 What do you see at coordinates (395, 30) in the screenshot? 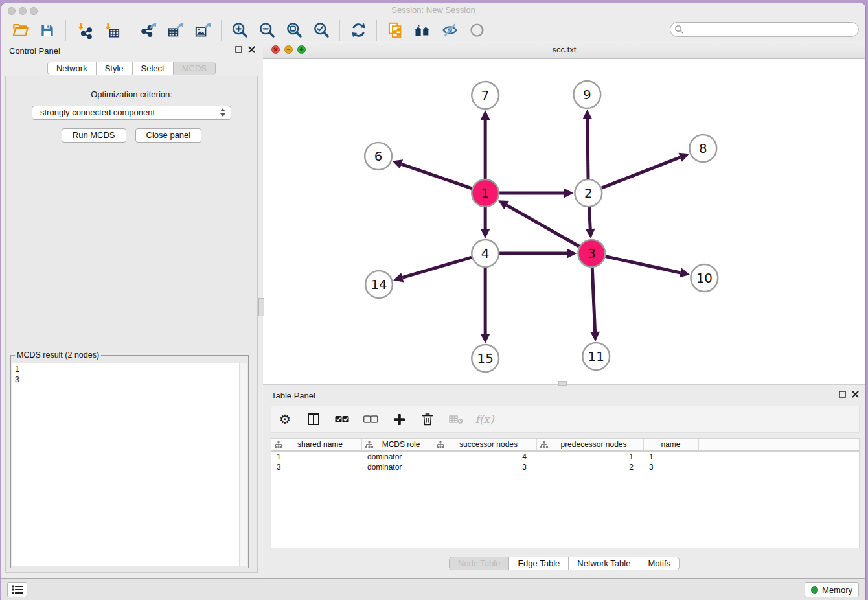
I see `clone-network-icon` at bounding box center [395, 30].